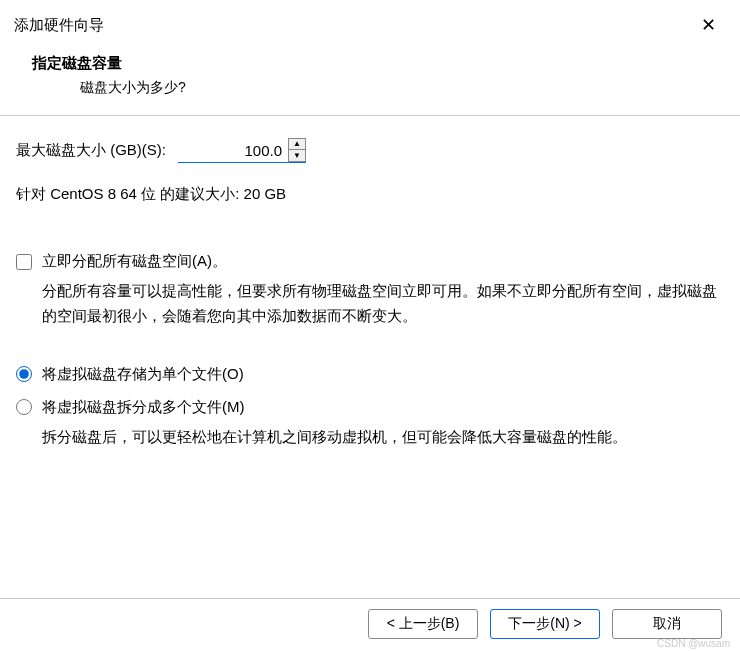 The height and width of the screenshot is (651, 740). I want to click on store-split-radio, so click(24, 407).